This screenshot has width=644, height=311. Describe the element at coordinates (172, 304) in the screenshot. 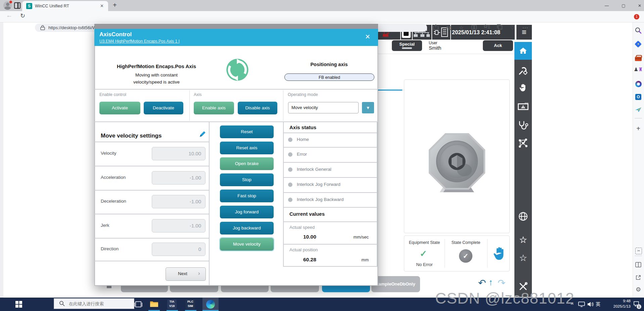

I see `tia-portal-icon: TIAV19` at that location.